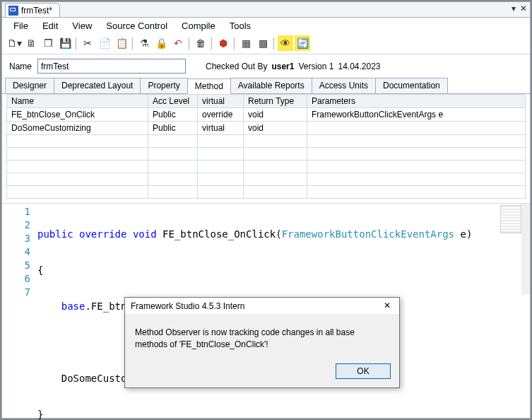 The image size is (532, 420). I want to click on tab-documentation: Documentation, so click(411, 86).